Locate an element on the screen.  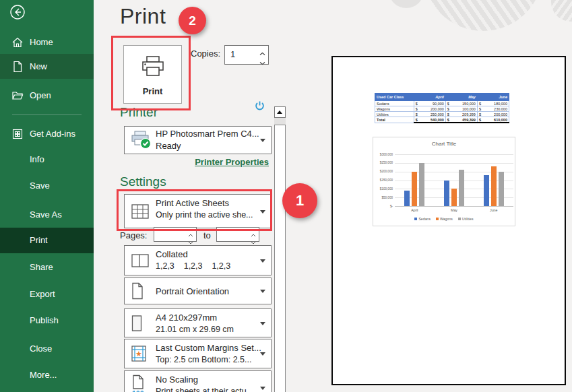
legend-label: Sedans is located at coordinates (424, 219).